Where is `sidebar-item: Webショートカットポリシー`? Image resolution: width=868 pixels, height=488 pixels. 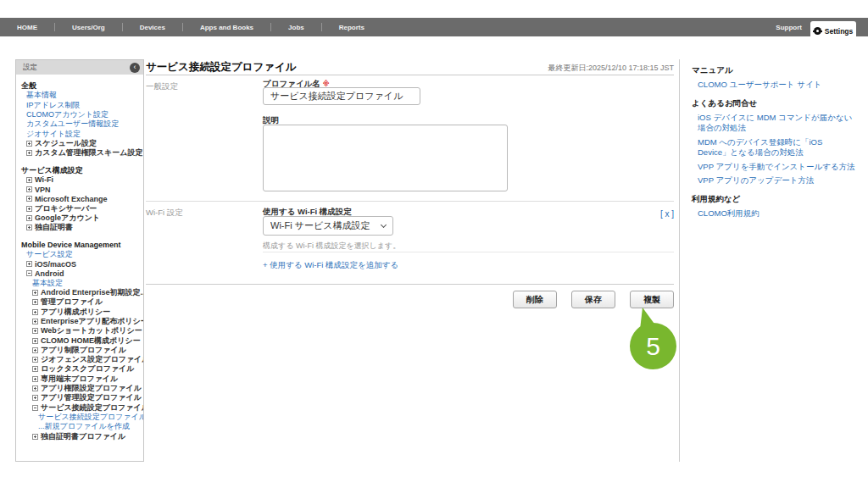 sidebar-item: Webショートカットポリシー is located at coordinates (80, 330).